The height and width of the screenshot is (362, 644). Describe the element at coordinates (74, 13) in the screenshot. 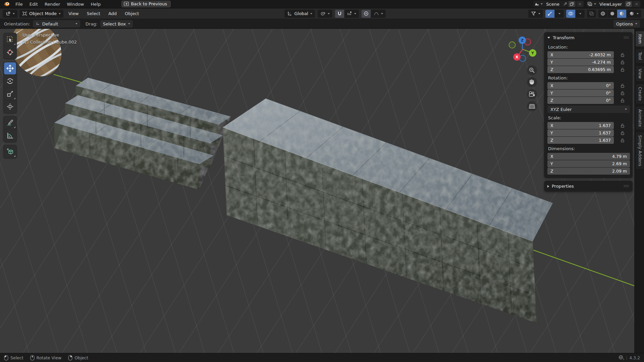

I see `menu-view: View` at that location.